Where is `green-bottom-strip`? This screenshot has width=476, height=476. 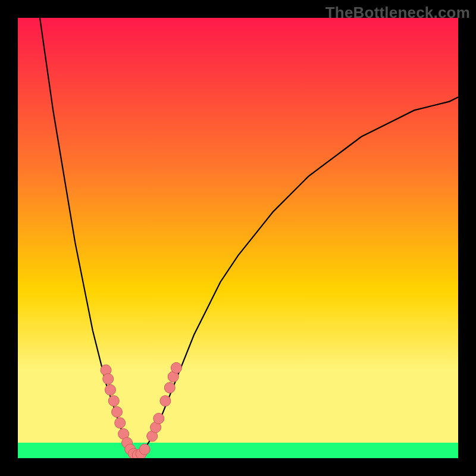 green-bottom-strip is located at coordinates (238, 450).